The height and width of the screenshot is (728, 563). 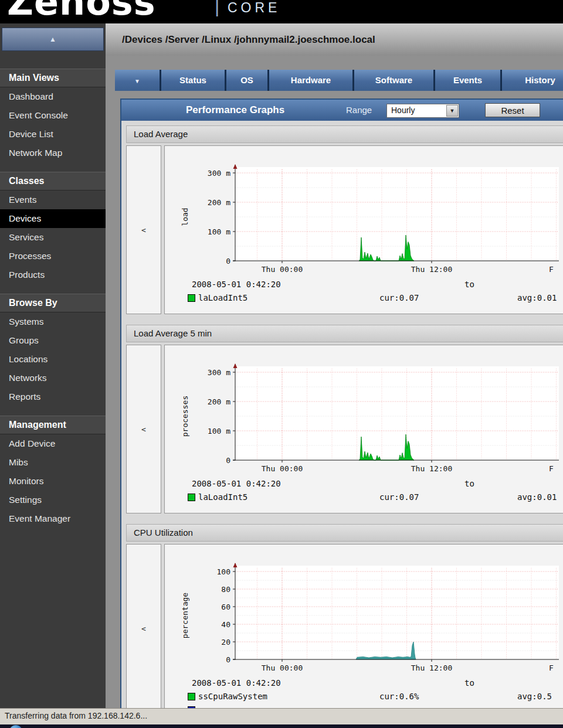 What do you see at coordinates (226, 642) in the screenshot?
I see `svg-text: 20` at bounding box center [226, 642].